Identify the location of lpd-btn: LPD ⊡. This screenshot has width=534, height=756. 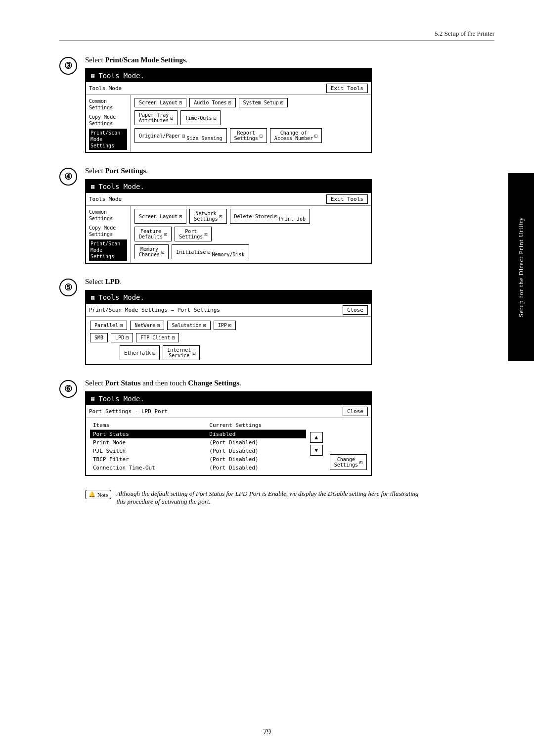
(122, 337).